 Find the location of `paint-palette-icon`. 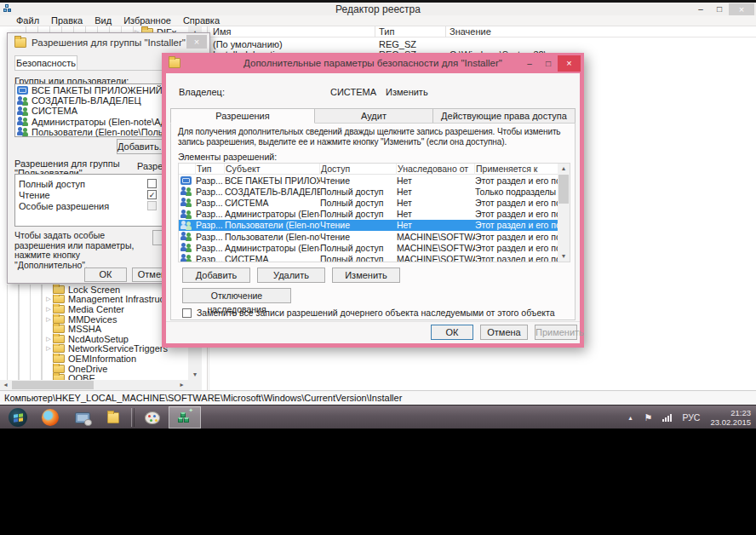

paint-palette-icon is located at coordinates (152, 417).